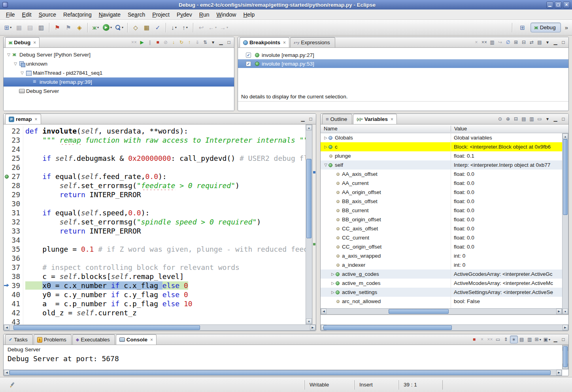  Describe the element at coordinates (249, 15) in the screenshot. I see `menu-help: Help` at that location.